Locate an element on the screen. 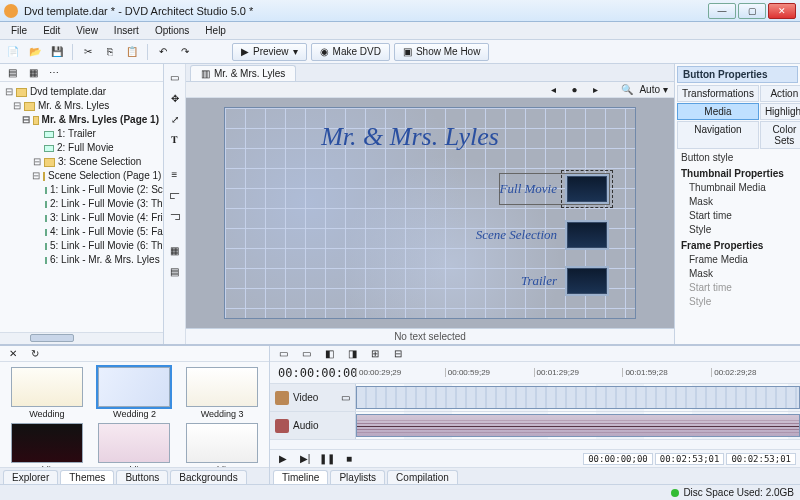 This screenshot has height=500, width=800. tl-tool: ⊞ is located at coordinates (375, 354).